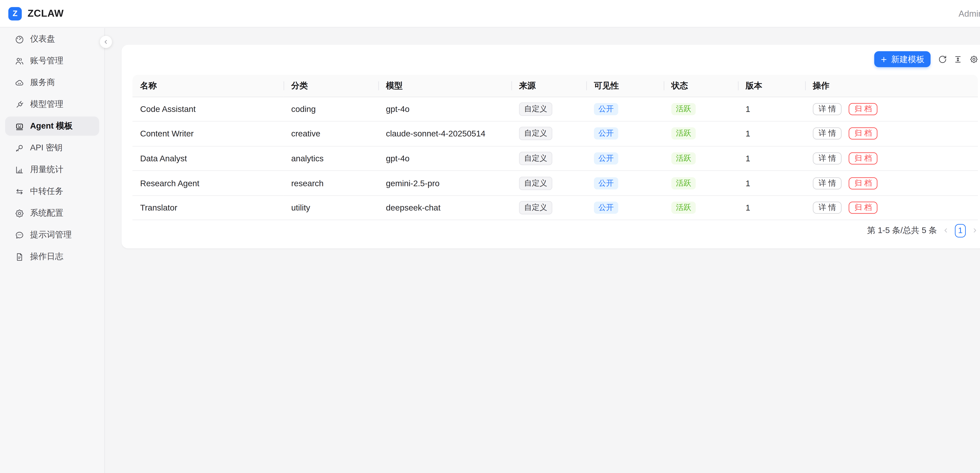 This screenshot has width=980, height=473. What do you see at coordinates (52, 250) in the screenshot?
I see `sidebar: 仪表盘 账号管理 服务商 模型管理` at bounding box center [52, 250].